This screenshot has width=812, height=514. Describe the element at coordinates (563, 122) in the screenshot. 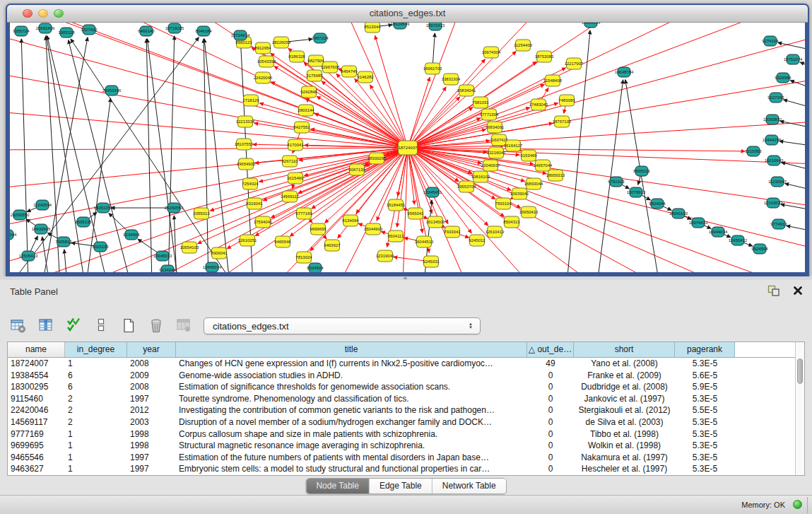

I see `graph-node: 18757105` at that location.